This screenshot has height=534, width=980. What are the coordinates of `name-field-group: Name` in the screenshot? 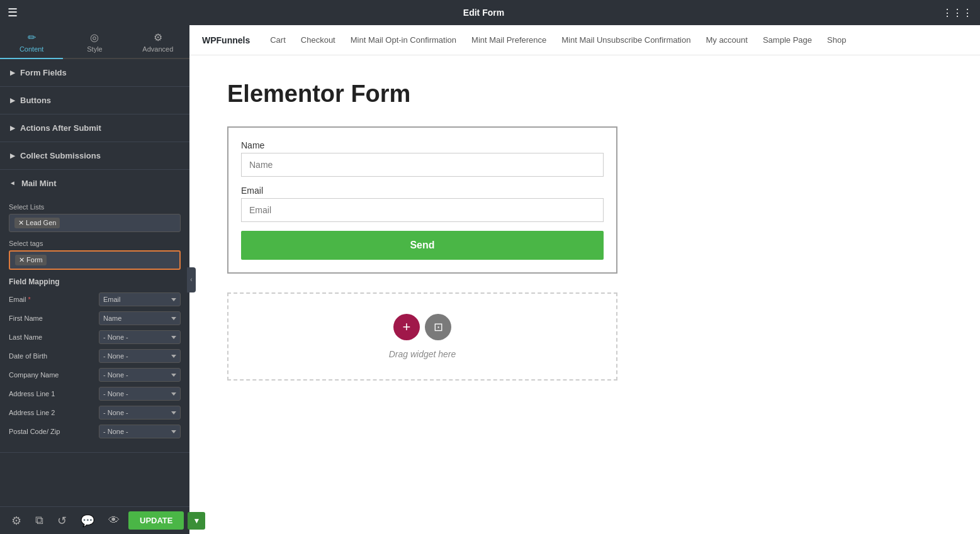 It's located at (422, 159).